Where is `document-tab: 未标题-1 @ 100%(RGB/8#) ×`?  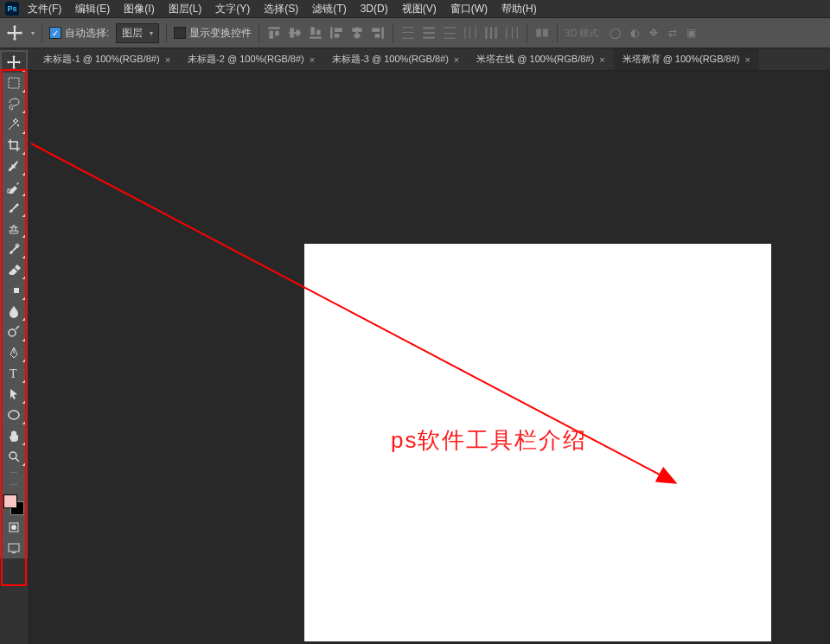 document-tab: 未标题-1 @ 100%(RGB/8#) × is located at coordinates (107, 59).